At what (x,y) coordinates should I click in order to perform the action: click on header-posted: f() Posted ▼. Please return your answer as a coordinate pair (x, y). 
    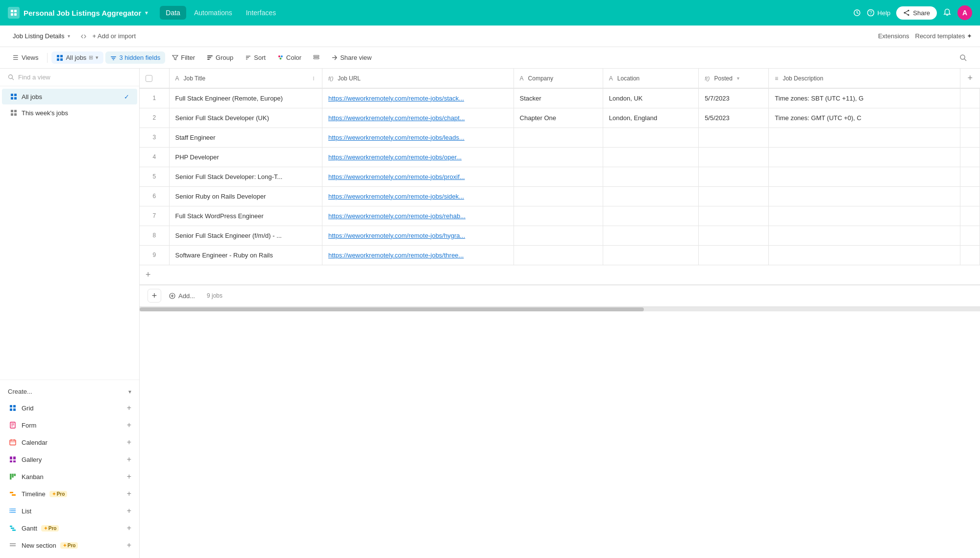
    Looking at the image, I should click on (734, 78).